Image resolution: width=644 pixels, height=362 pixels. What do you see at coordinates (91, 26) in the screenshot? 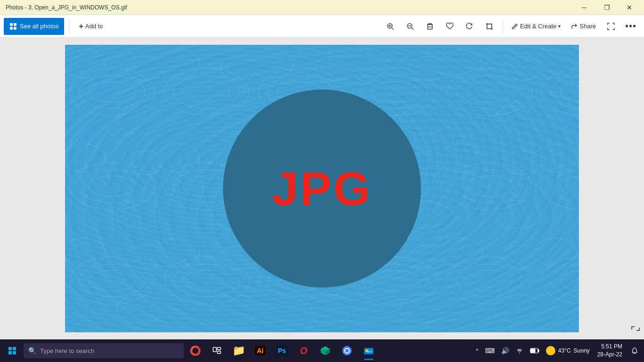
I see `add-to-button: + Add to` at bounding box center [91, 26].